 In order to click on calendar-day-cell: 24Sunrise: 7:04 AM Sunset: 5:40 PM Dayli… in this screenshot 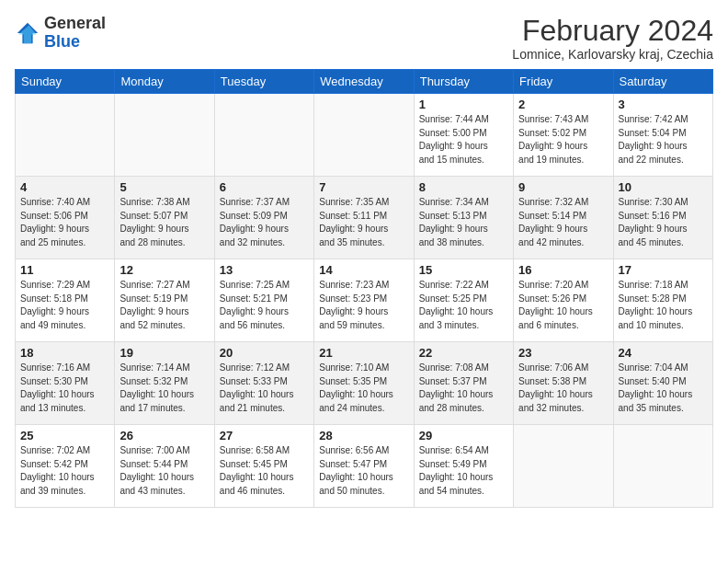, I will do `click(663, 384)`.